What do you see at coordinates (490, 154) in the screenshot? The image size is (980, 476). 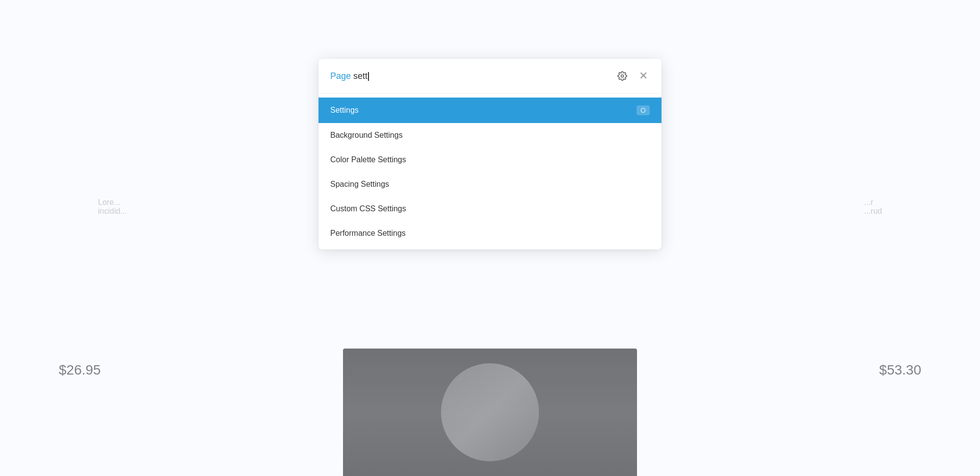 I see `modal-container: Page sett ✕ Settings O` at bounding box center [490, 154].